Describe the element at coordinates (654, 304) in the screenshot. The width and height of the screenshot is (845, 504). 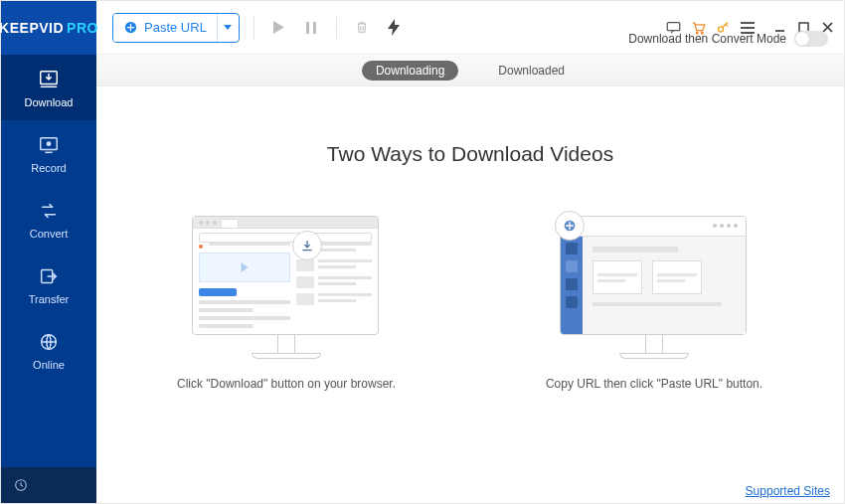
I see `method-paste: Copy URL then click "Paste URL" button.` at that location.